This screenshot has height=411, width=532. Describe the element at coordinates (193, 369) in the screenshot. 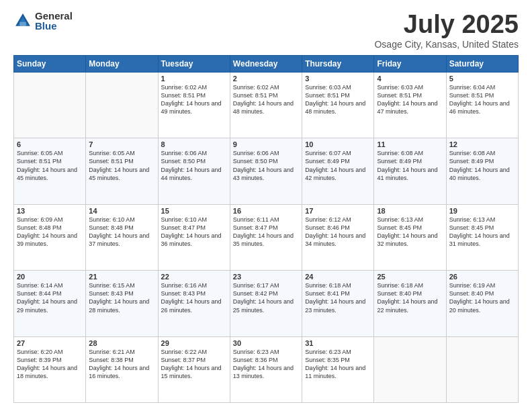

I see `calendar-cell: 29Sunrise: 6:22 AMSunset: 8:37 PMDayligh…` at that location.